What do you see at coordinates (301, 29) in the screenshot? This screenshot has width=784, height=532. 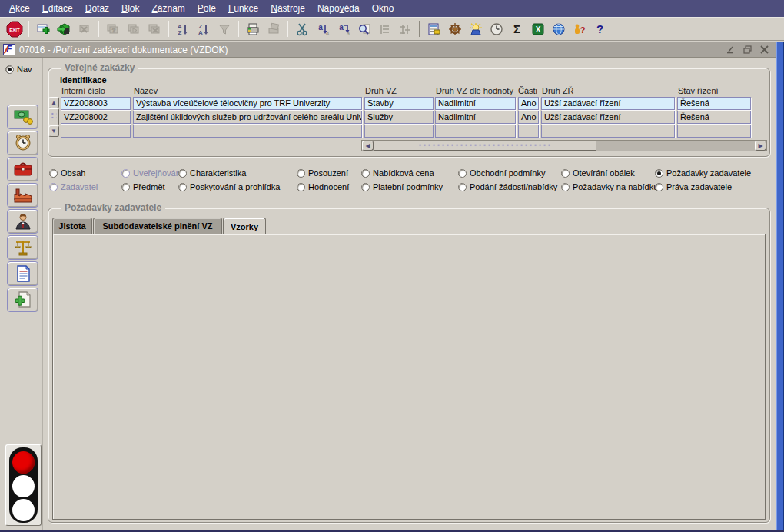 I see `cut-button` at bounding box center [301, 29].